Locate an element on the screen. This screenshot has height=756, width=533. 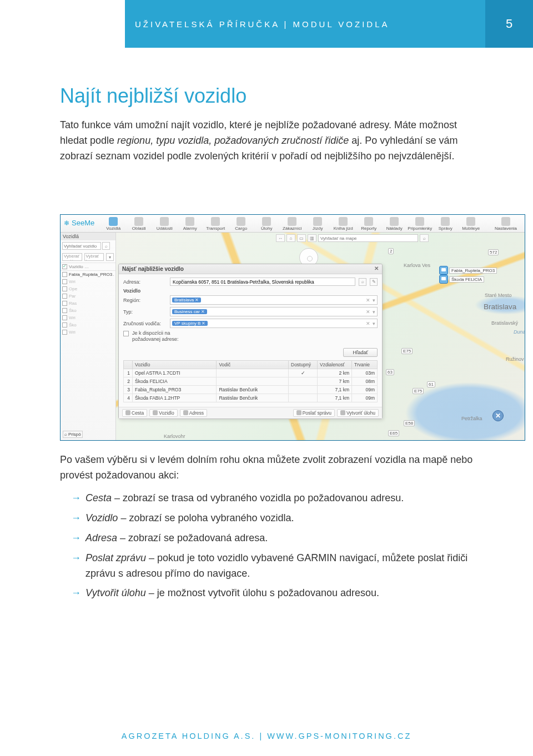
vehicle-marker: Fabia_Ruptela_PRO3 is located at coordinates (468, 270).